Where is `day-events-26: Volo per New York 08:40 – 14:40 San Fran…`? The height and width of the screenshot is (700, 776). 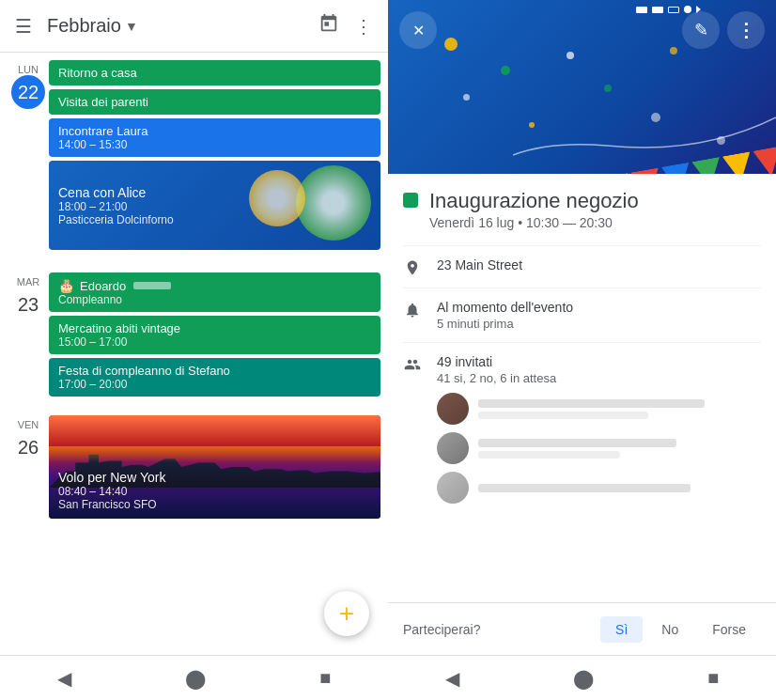 day-events-26: Volo per New York 08:40 – 14:40 San Fran… is located at coordinates (214, 471).